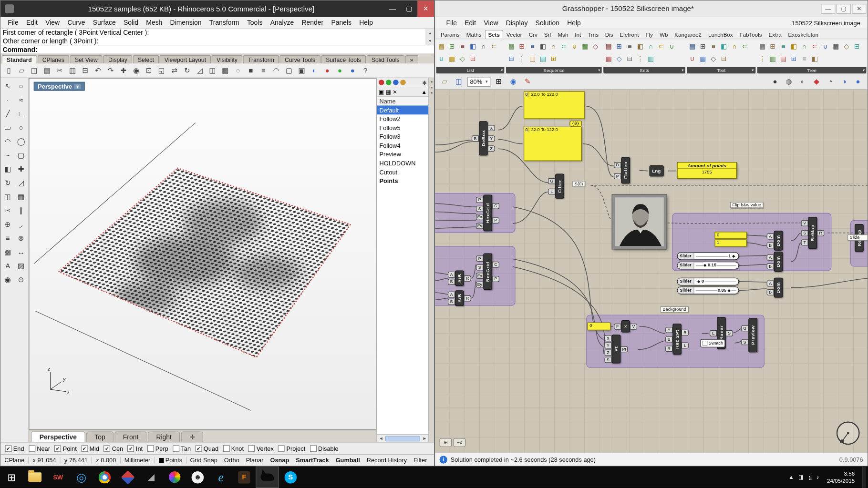 The height and width of the screenshot is (488, 868). What do you see at coordinates (403, 163) in the screenshot?
I see `layer-row: HOLDDOWN` at bounding box center [403, 163].